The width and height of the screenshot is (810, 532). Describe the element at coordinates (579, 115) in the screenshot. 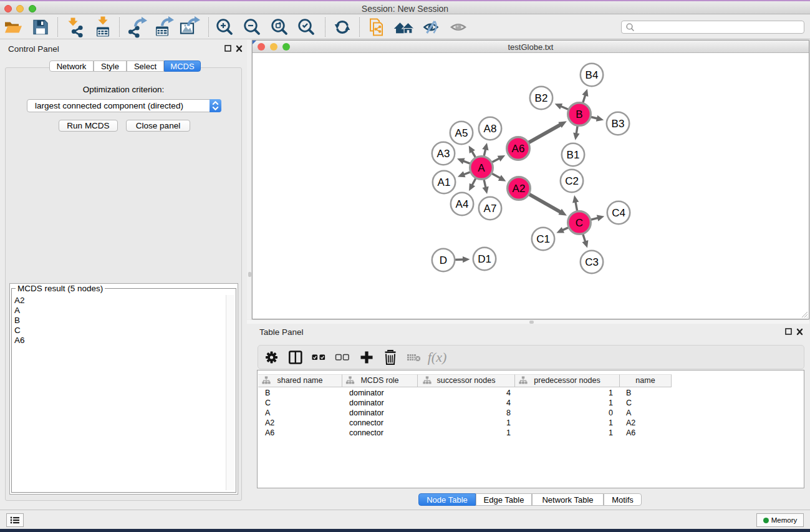

I see `svg-text: B` at that location.